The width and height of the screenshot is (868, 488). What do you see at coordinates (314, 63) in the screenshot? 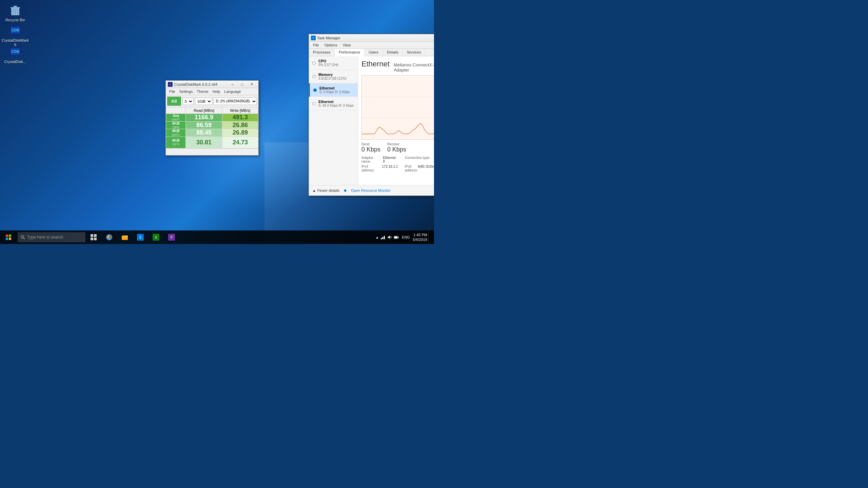
I see `cpu-radio` at bounding box center [314, 63].